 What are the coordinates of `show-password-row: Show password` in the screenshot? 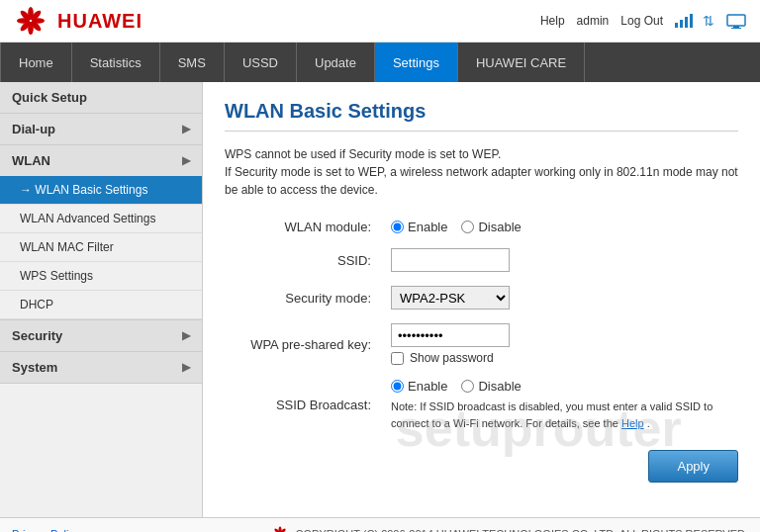 It's located at (560, 358).